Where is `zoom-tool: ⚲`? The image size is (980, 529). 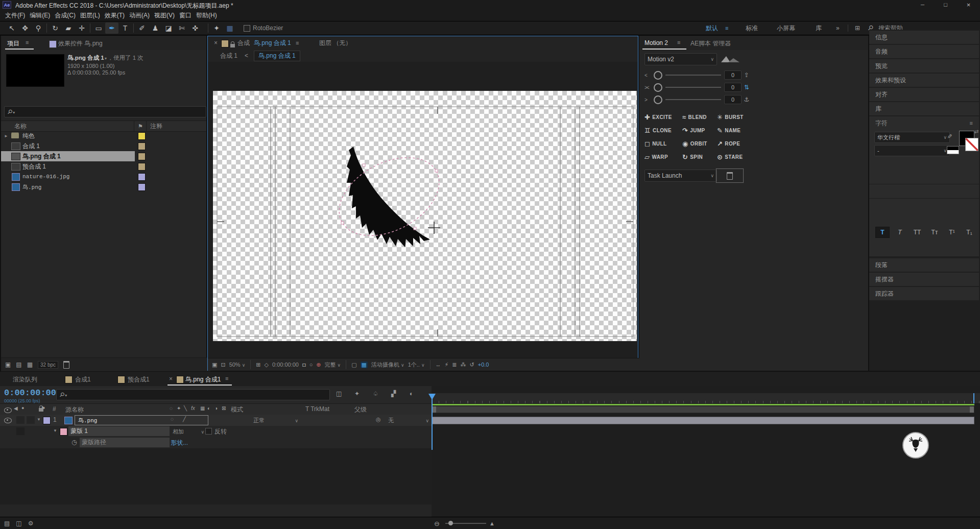 zoom-tool: ⚲ is located at coordinates (38, 28).